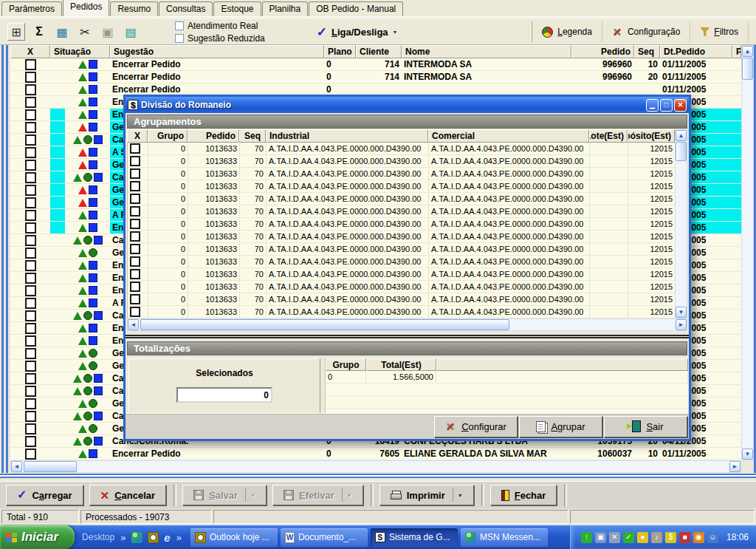 This screenshot has width=756, height=549. What do you see at coordinates (168, 136) in the screenshot?
I see `dialog-column-header-grupo: Grupo` at bounding box center [168, 136].